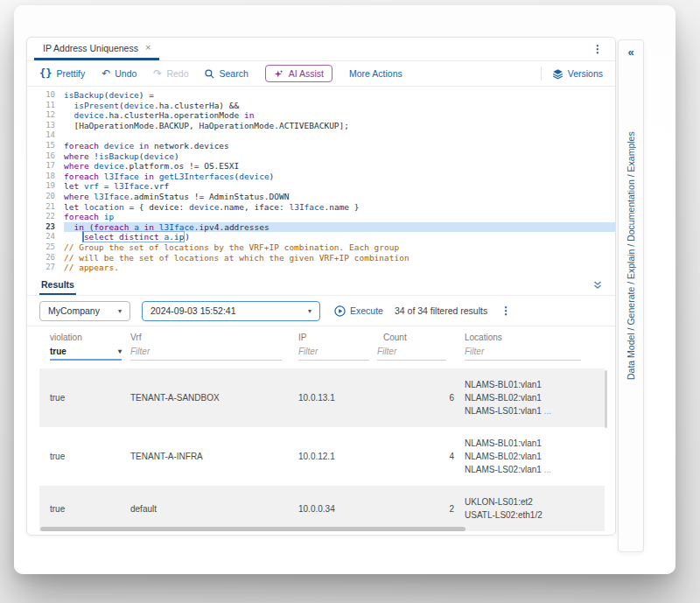 The height and width of the screenshot is (603, 700). Describe the element at coordinates (231, 312) in the screenshot. I see `snapshot-select: 2024-09-03 15:52:41 ▾` at that location.